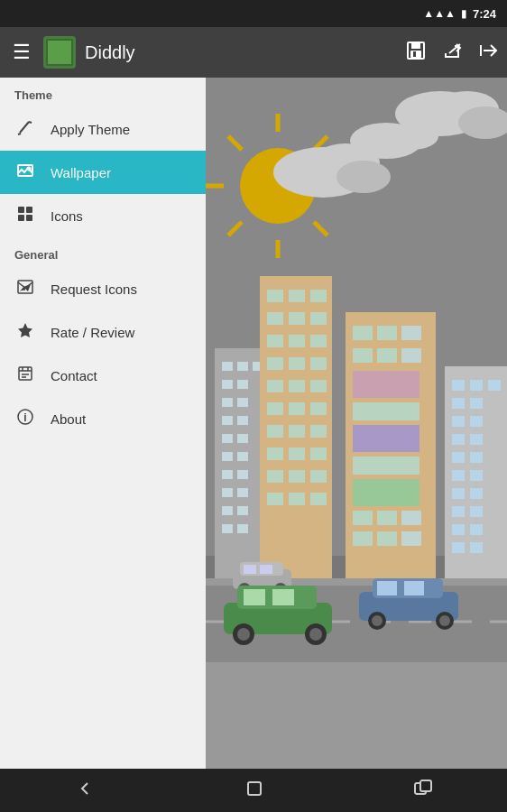 The height and width of the screenshot is (812, 507). What do you see at coordinates (103, 289) in the screenshot?
I see `sidebar-item-request-icons: Request Icons` at bounding box center [103, 289].